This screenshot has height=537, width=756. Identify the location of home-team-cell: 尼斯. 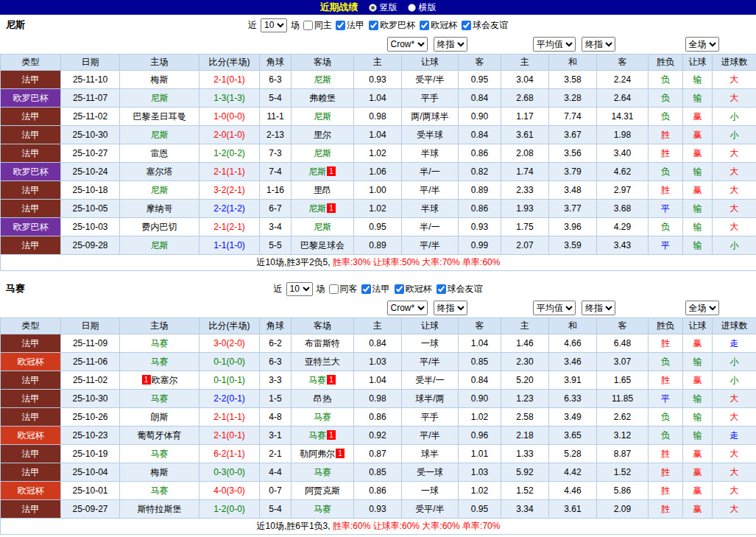
(160, 190).